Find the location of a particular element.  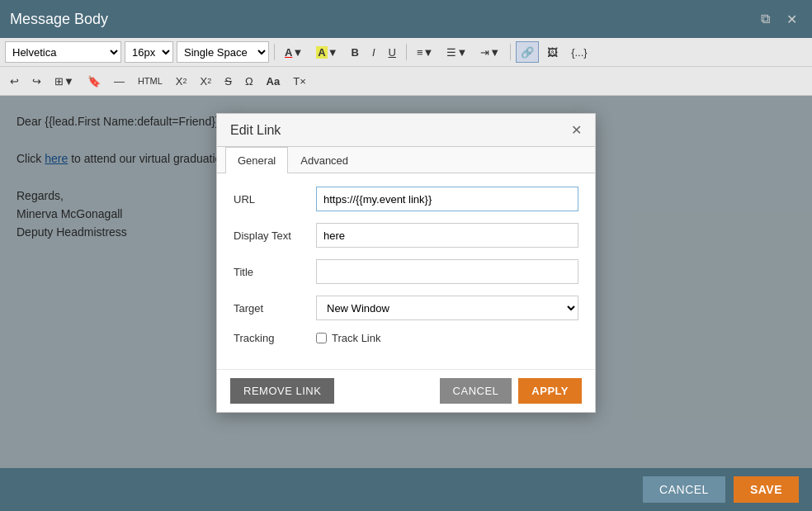

tab-general: General is located at coordinates (257, 160).